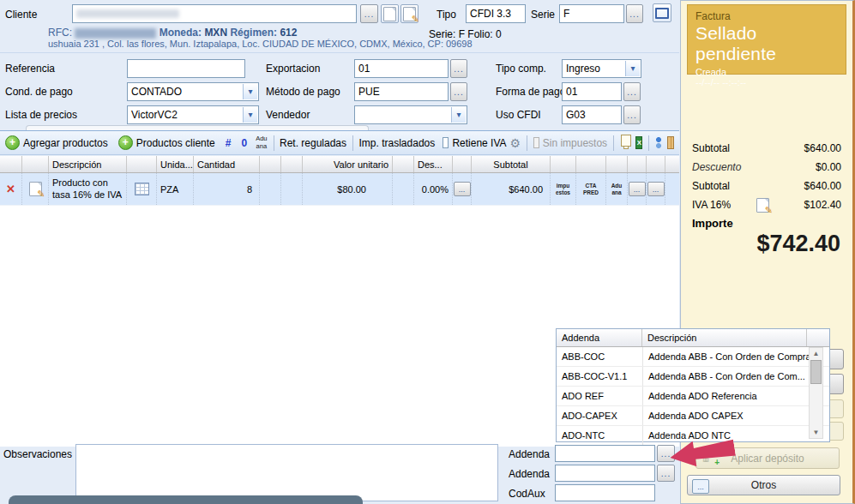  Describe the element at coordinates (389, 14) in the screenshot. I see `new-client-button` at that location.